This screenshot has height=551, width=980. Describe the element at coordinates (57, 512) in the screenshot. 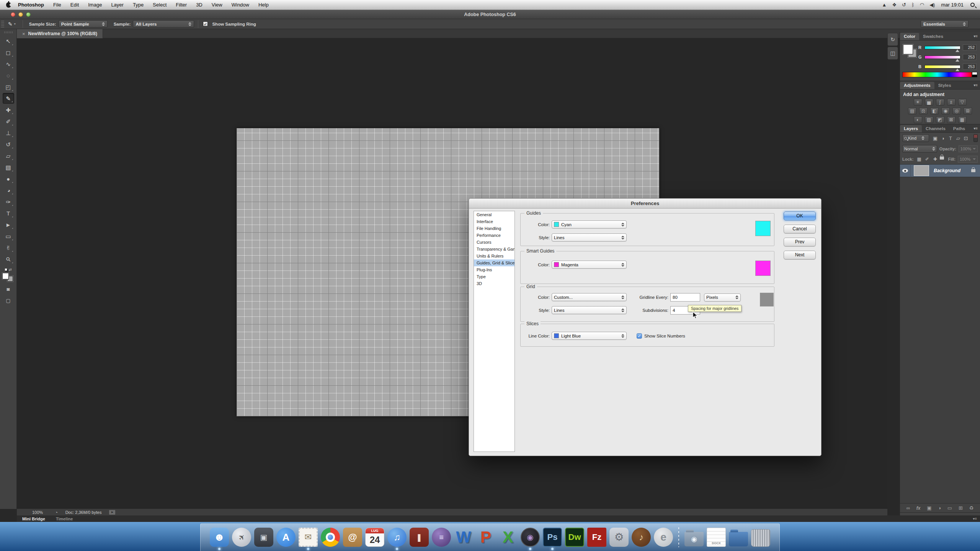

I see `status-clock-icon: ◔` at that location.